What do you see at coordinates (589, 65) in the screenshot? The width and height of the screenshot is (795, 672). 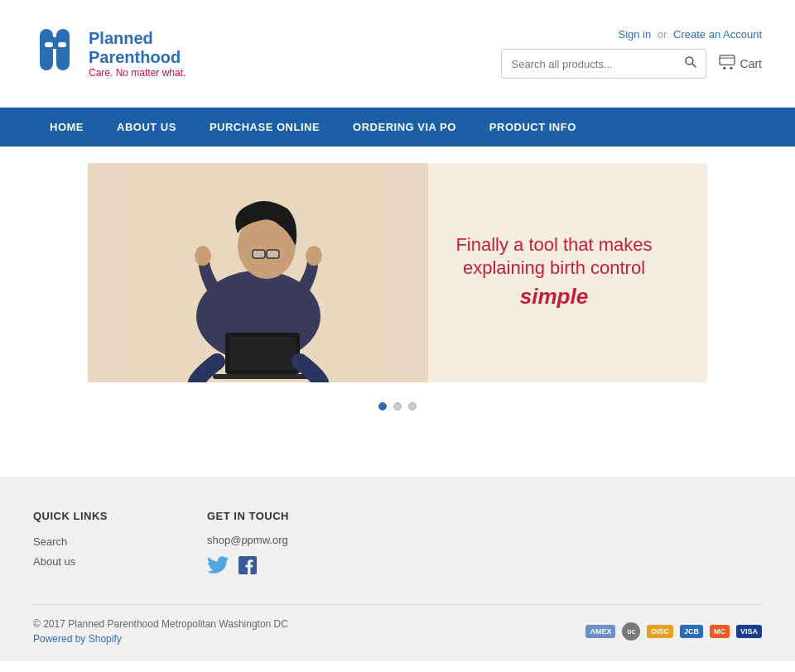 I see `search-input` at bounding box center [589, 65].